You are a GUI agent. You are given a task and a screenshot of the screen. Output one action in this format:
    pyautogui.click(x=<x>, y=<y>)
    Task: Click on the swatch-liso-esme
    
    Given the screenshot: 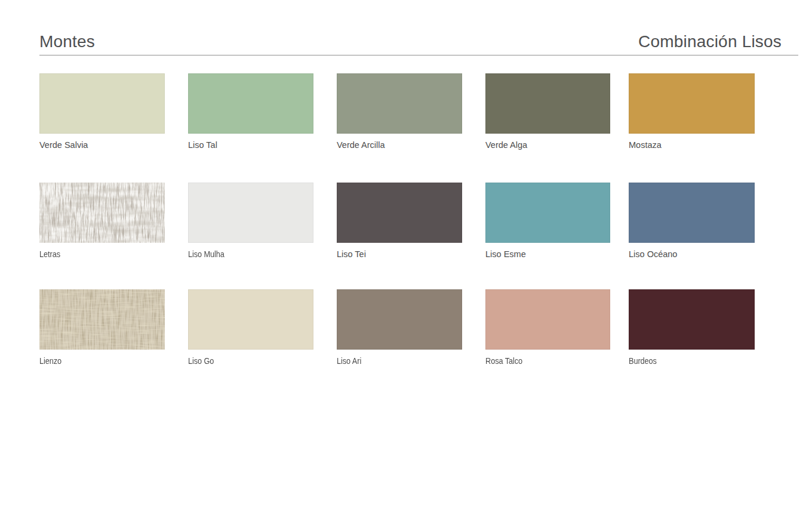 What is the action you would take?
    pyautogui.click(x=548, y=212)
    